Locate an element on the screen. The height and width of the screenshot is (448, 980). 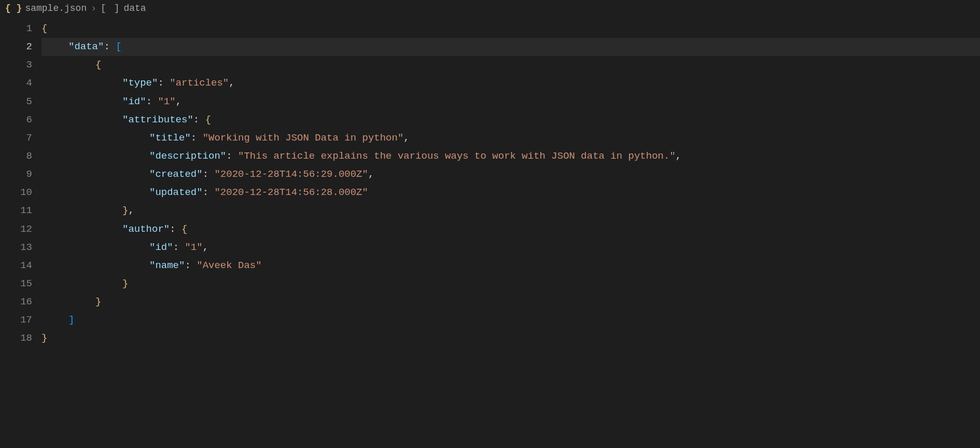
code-line: }, is located at coordinates (511, 211).